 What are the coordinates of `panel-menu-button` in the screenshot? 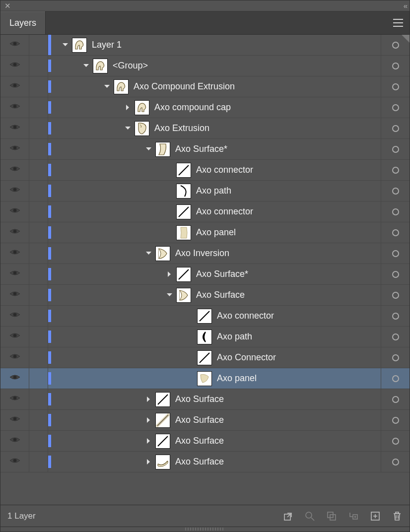 It's located at (398, 23).